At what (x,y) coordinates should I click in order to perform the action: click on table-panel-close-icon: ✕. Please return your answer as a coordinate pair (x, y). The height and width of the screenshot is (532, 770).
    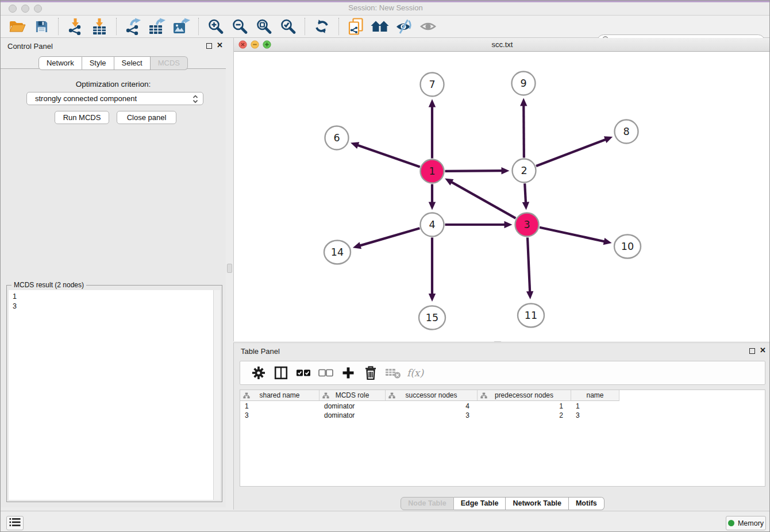
    Looking at the image, I should click on (763, 350).